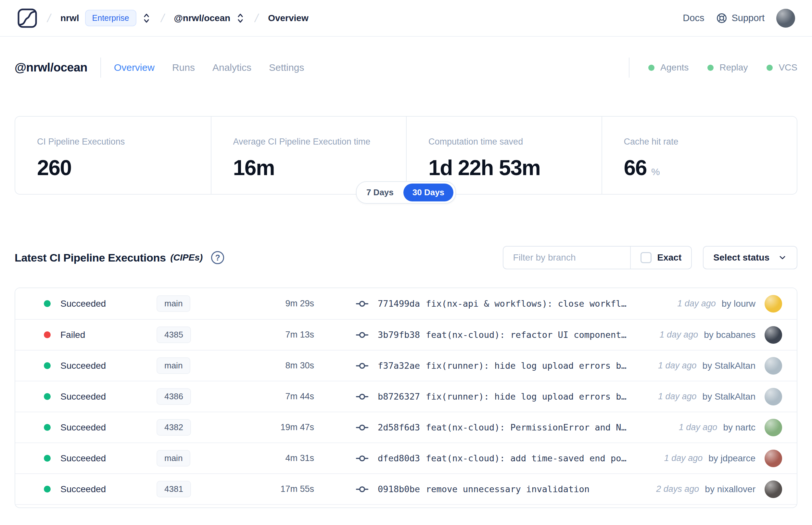 The image size is (812, 525). I want to click on cipe-meta: 1 day ago by StalkAltan, so click(720, 397).